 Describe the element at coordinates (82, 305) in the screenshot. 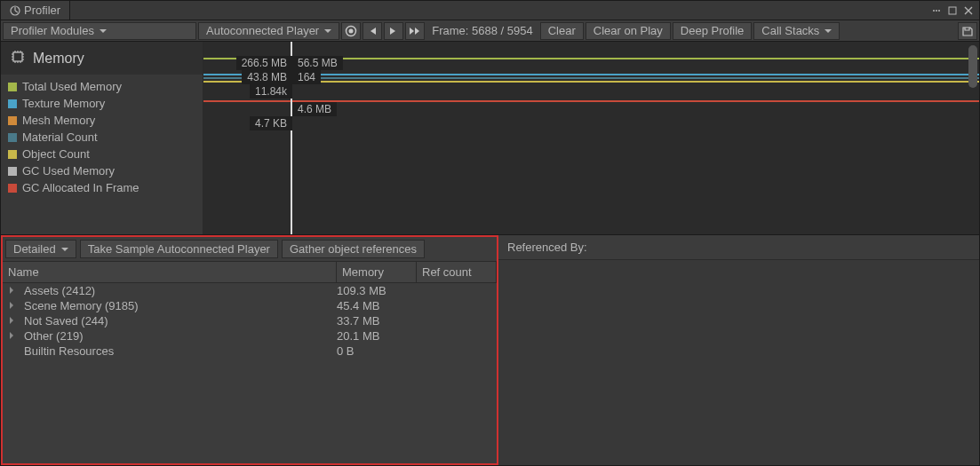

I see `row-name: Scene Memory (9185)` at that location.